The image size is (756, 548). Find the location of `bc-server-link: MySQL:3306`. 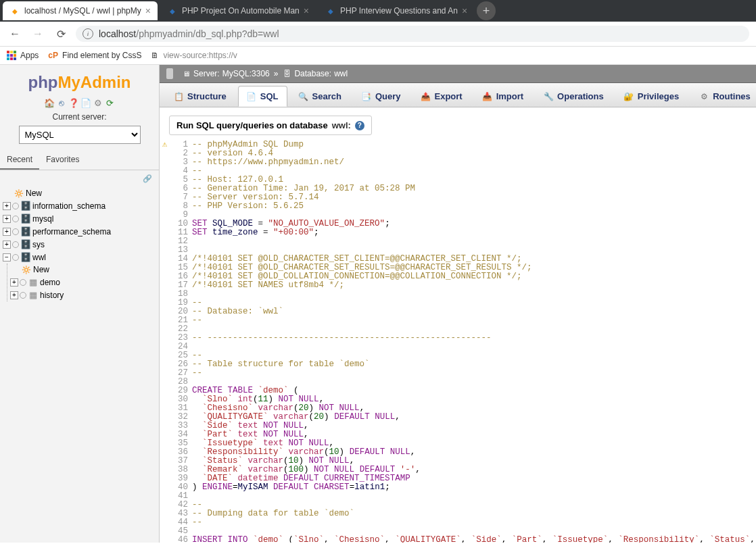

bc-server-link: MySQL:3306 is located at coordinates (246, 74).